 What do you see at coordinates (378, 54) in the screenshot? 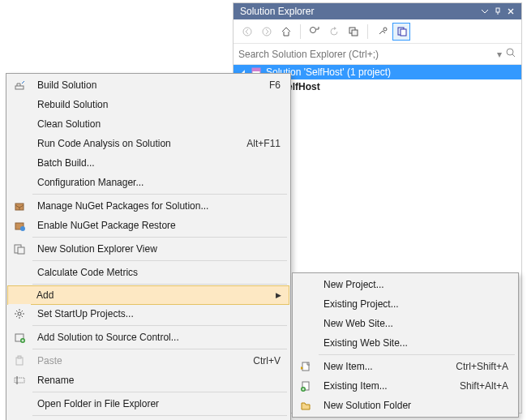
I see `search-bar: ▾` at bounding box center [378, 54].